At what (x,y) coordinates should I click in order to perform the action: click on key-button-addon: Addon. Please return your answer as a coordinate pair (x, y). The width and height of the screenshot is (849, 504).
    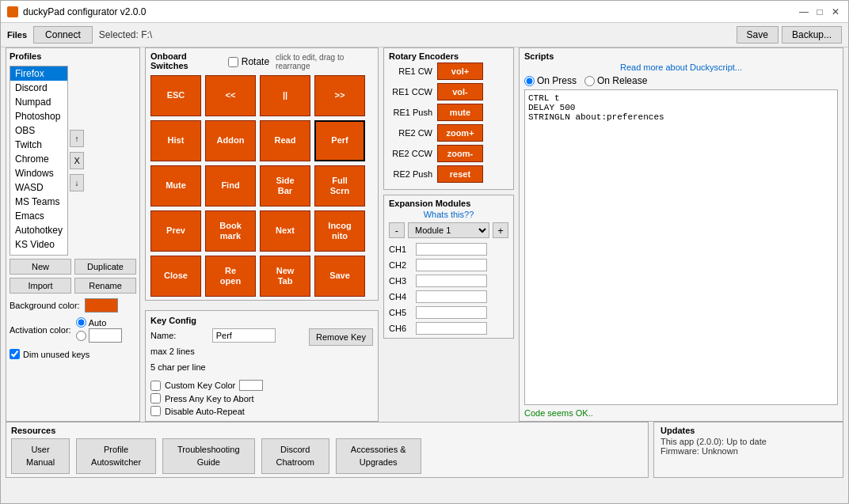
    Looking at the image, I should click on (230, 141).